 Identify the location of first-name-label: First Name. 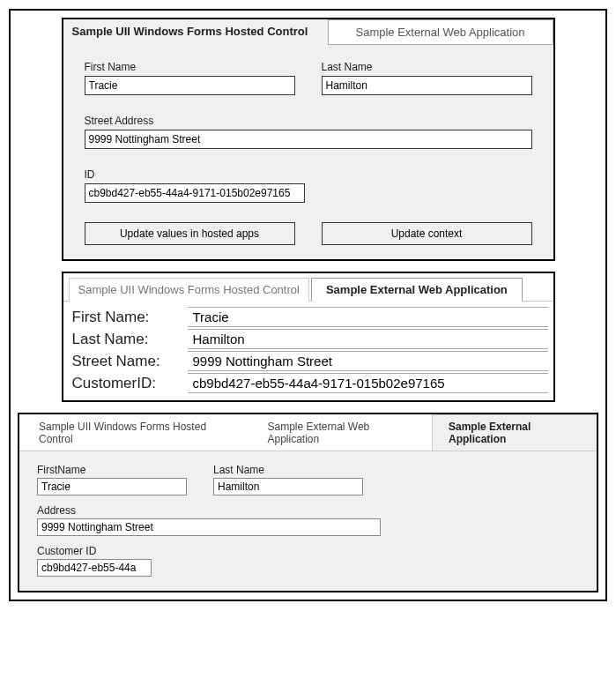
(190, 67).